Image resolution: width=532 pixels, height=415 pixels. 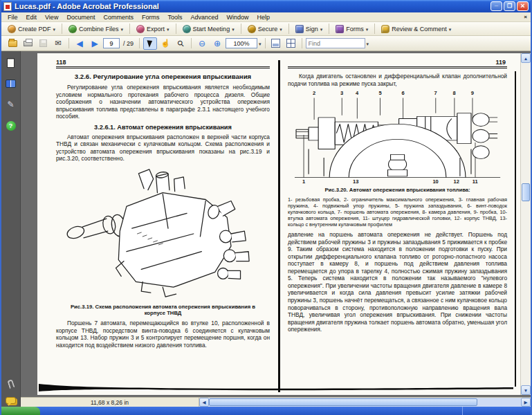 What do you see at coordinates (129, 44) in the screenshot?
I see `page-count-label: / 29` at bounding box center [129, 44].